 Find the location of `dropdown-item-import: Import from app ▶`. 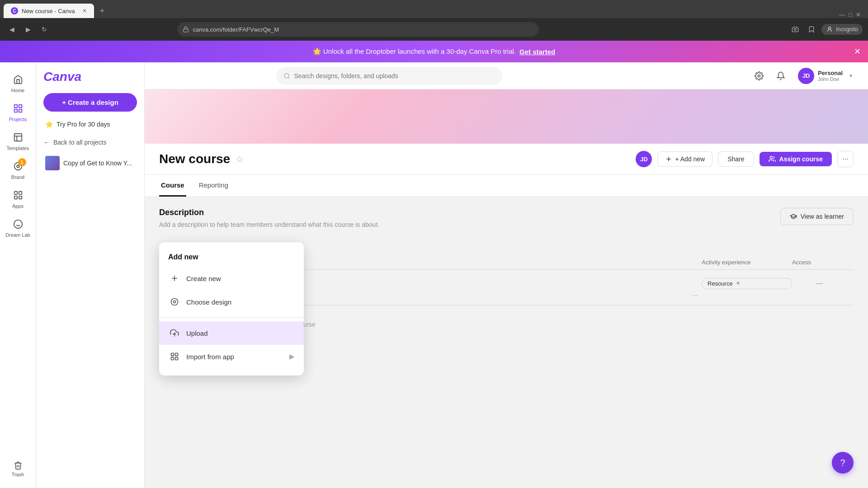

dropdown-item-import: Import from app ▶ is located at coordinates (231, 357).